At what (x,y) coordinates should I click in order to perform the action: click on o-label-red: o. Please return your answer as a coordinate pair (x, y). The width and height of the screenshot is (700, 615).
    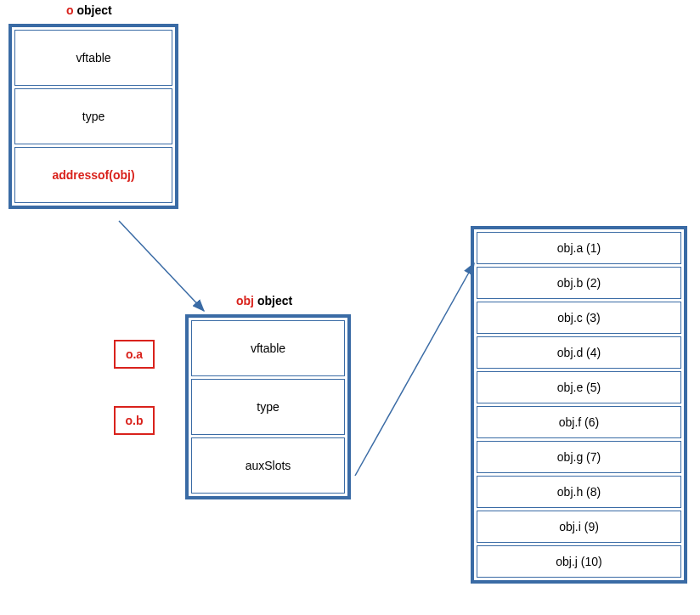
    Looking at the image, I should click on (70, 10).